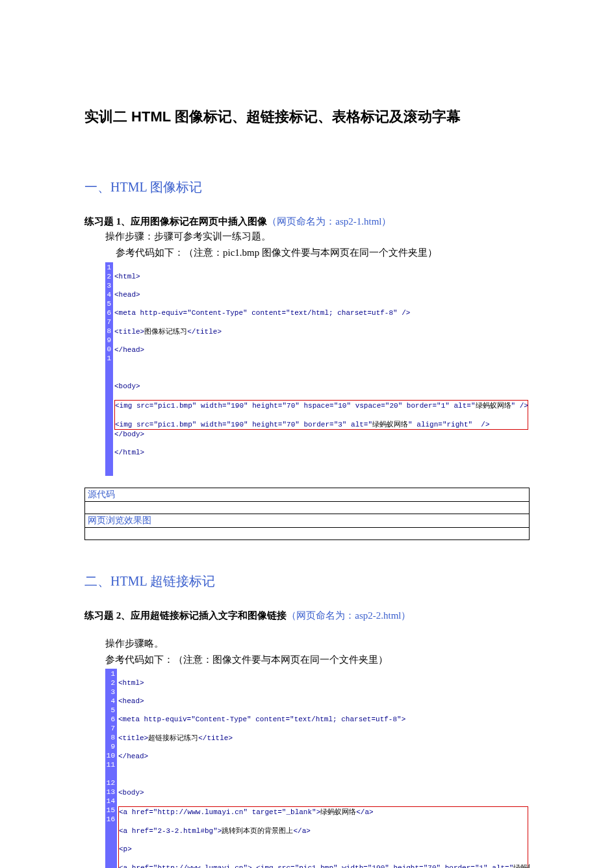  I want to click on spacer, so click(307, 553).